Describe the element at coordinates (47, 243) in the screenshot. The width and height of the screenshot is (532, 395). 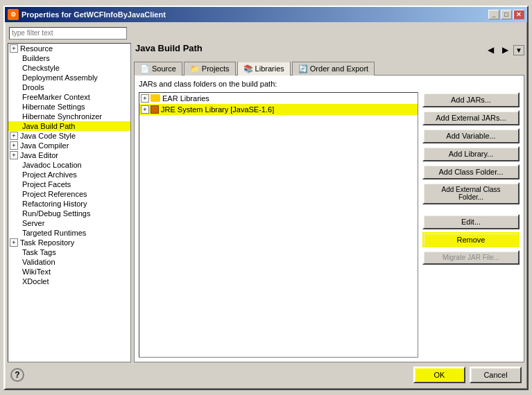
I see `tree-item-label: Task Repository` at that location.